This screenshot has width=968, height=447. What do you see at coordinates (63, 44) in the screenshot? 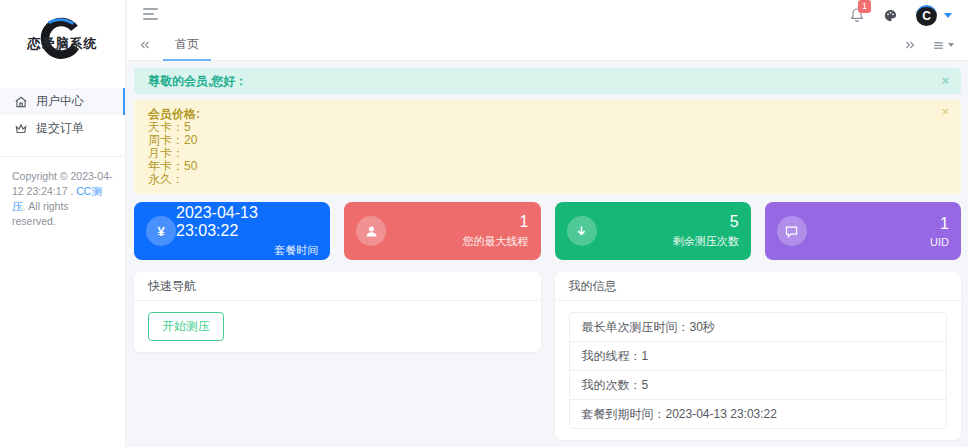
I see `logo-text: 恋爱脑系统` at bounding box center [63, 44].